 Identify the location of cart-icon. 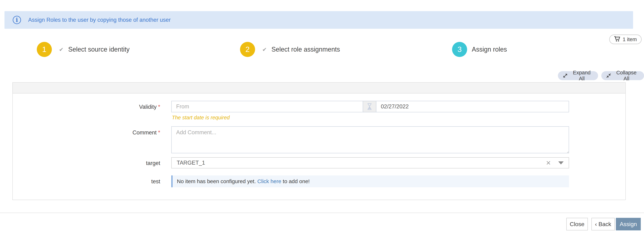
(617, 40).